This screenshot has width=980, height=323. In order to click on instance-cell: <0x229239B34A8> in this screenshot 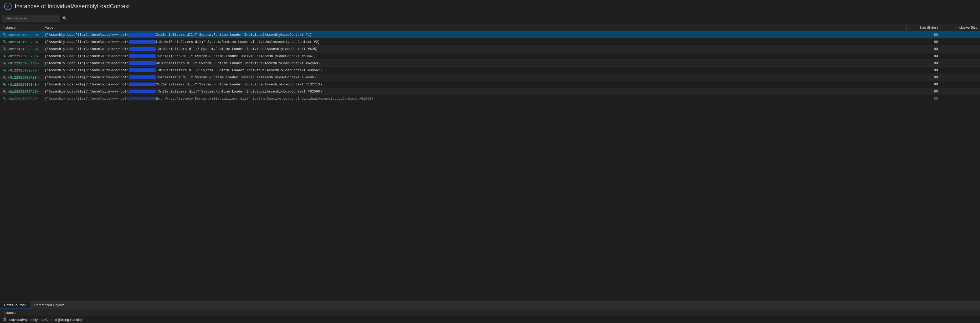, I will do `click(21, 63)`.